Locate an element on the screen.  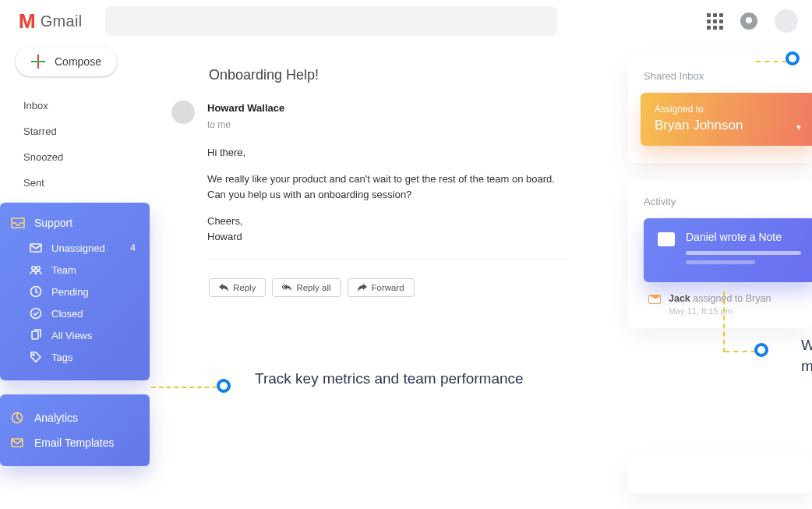
note-title: Daniel wrote a Note is located at coordinates (743, 237).